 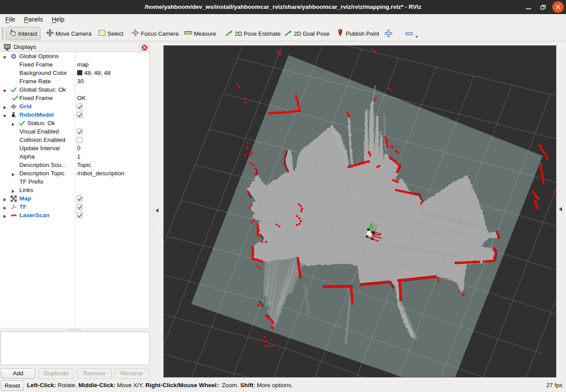 What do you see at coordinates (283, 7) in the screenshot?
I see `title-bar: /home/yahboom/dev_ws/install/yahboomcar_…` at bounding box center [283, 7].